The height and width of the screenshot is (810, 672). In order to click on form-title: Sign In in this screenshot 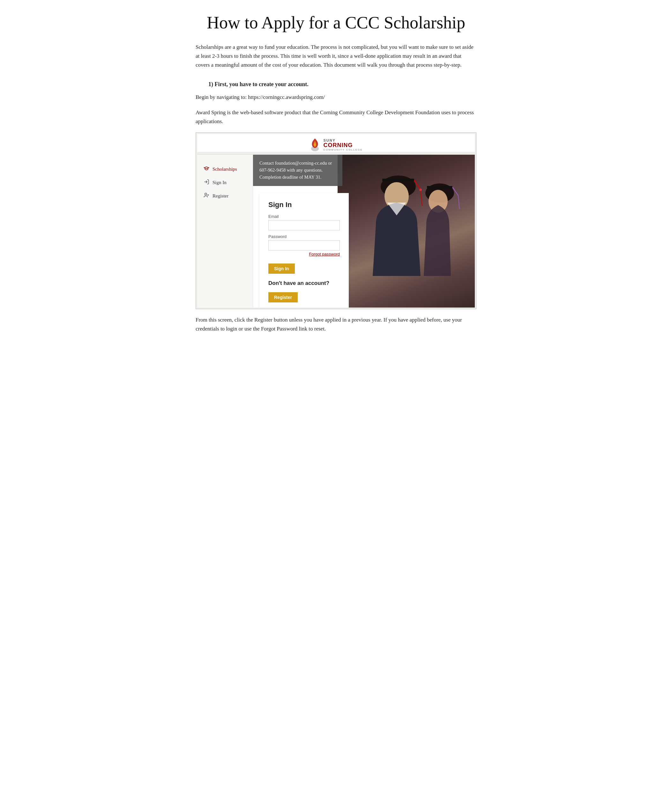, I will do `click(304, 205)`.